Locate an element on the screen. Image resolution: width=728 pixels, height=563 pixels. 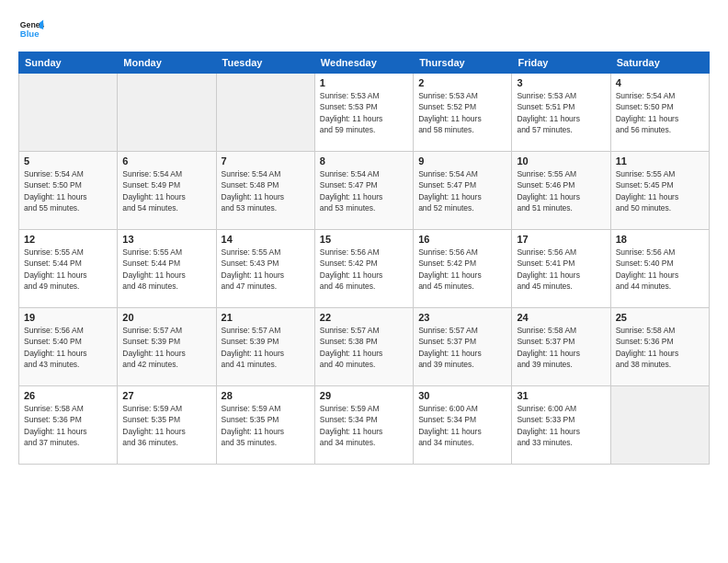
day-number: 7 is located at coordinates (266, 161).